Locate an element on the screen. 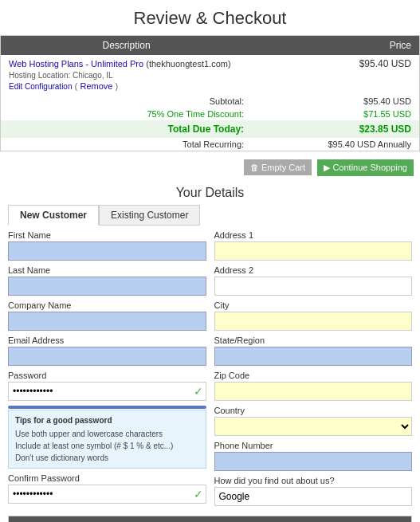 The height and width of the screenshot is (522, 420). continue-shopping-button: ▶ Continue Shopping is located at coordinates (365, 167).